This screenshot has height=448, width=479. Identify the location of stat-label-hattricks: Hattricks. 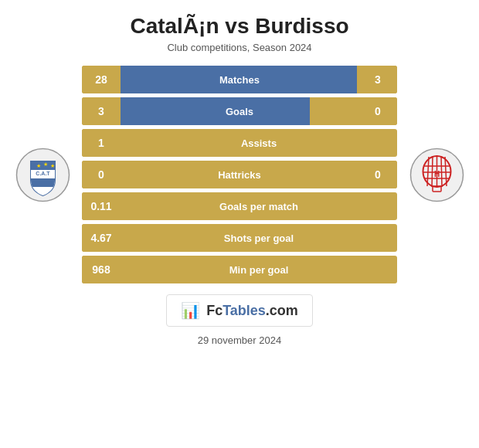
(240, 175).